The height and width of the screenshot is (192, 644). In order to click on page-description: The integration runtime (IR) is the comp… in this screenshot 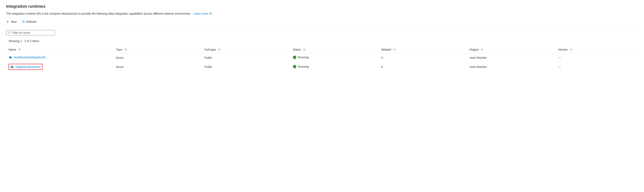, I will do `click(322, 13)`.